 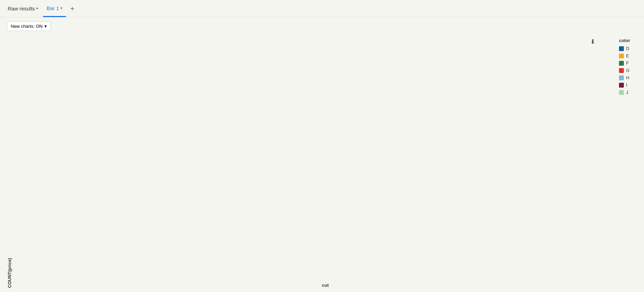 What do you see at coordinates (625, 78) in the screenshot?
I see `legend-item-H: H` at bounding box center [625, 78].